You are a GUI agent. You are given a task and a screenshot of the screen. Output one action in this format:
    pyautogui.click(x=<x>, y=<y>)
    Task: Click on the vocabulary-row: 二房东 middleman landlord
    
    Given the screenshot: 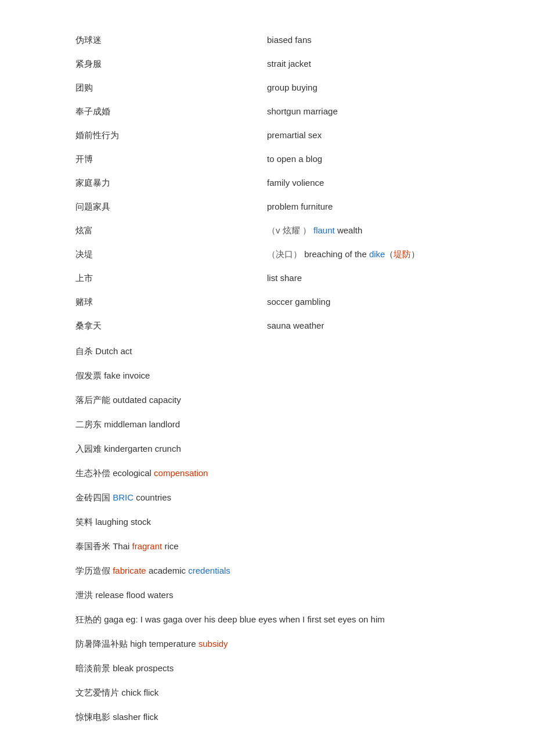 What is the action you would take?
    pyautogui.click(x=267, y=424)
    